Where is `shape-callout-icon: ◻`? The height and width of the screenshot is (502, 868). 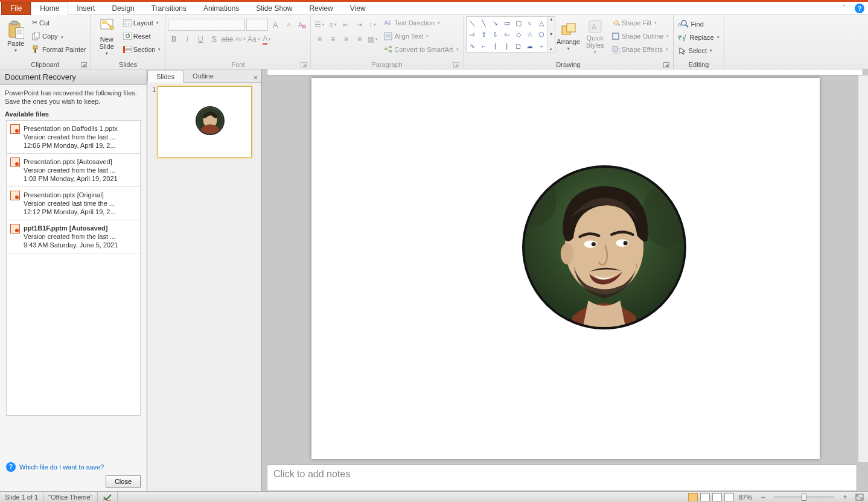
shape-callout-icon: ◻ is located at coordinates (519, 46).